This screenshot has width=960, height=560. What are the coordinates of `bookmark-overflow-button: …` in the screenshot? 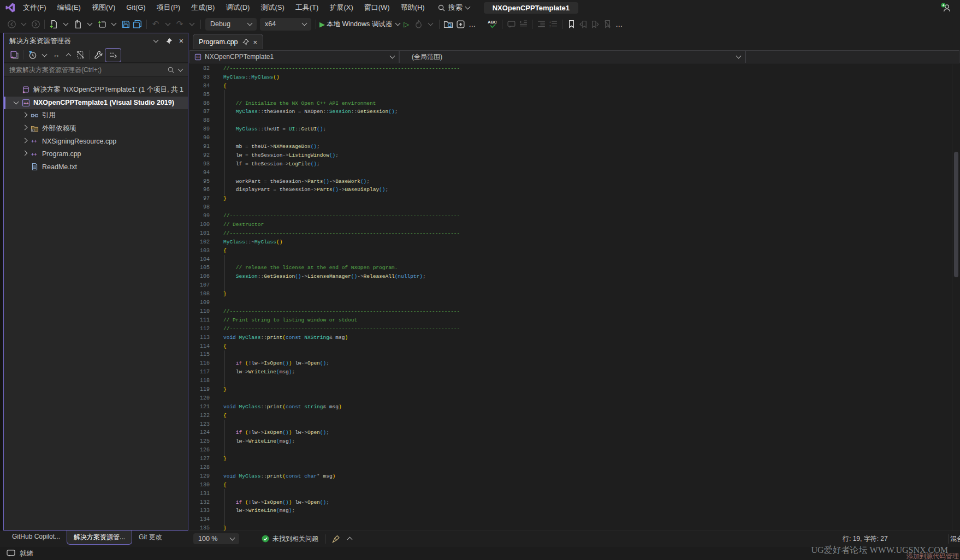 It's located at (619, 24).